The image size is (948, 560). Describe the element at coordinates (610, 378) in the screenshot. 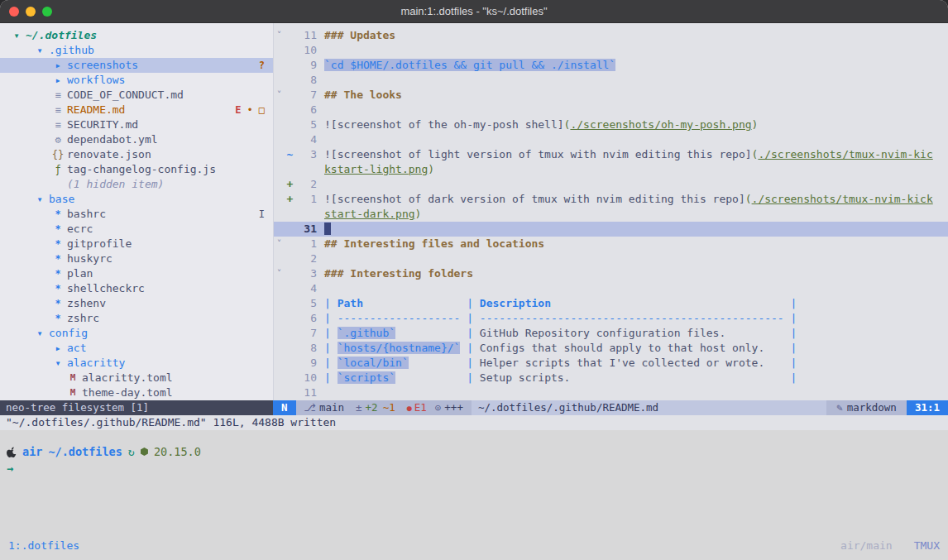

I see `editor-line: 10| `scripts` | Setup scripts. |` at that location.